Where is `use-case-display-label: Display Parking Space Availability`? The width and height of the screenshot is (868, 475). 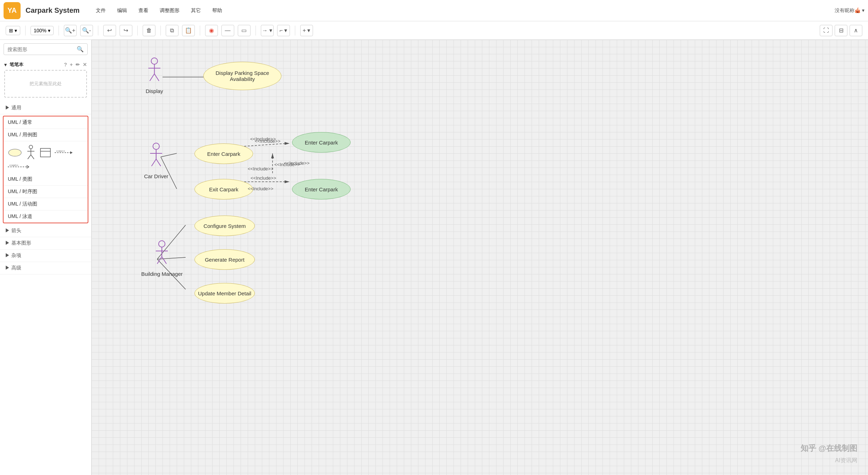
use-case-display-label: Display Parking Space Availability is located at coordinates (242, 76).